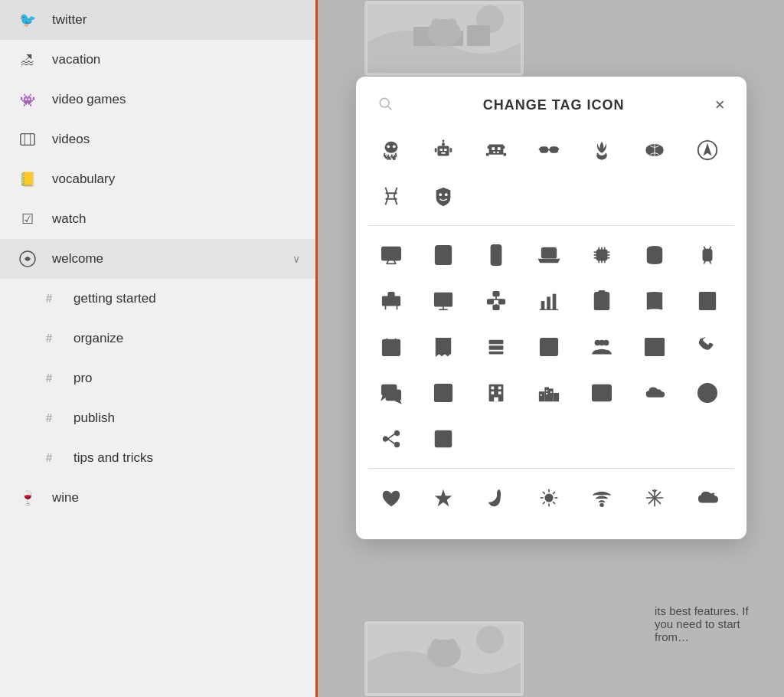 The image size is (784, 697). Describe the element at coordinates (655, 347) in the screenshot. I see `icon-columns` at that location.